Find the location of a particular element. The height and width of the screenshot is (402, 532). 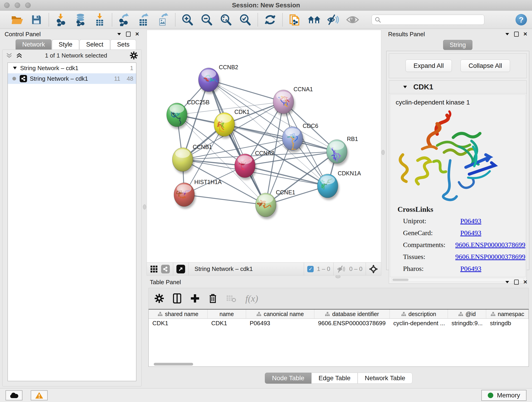

node-CCNB1: CCNB1 is located at coordinates (192, 159).